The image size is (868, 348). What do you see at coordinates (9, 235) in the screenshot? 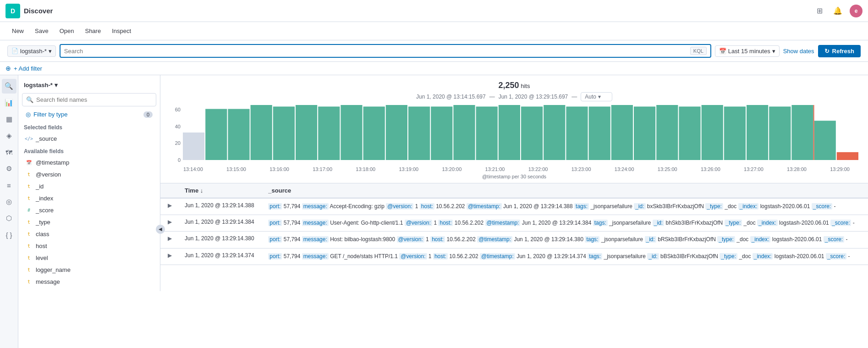
I see `sidebar-icon-dev: { }` at bounding box center [9, 235].